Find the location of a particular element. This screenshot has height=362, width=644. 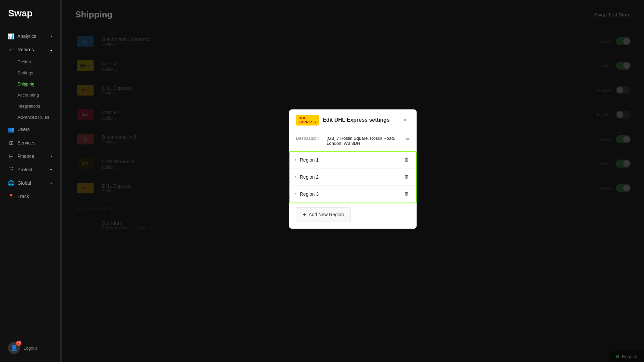

region-item-3: › Region 3 🗑 is located at coordinates (353, 194).